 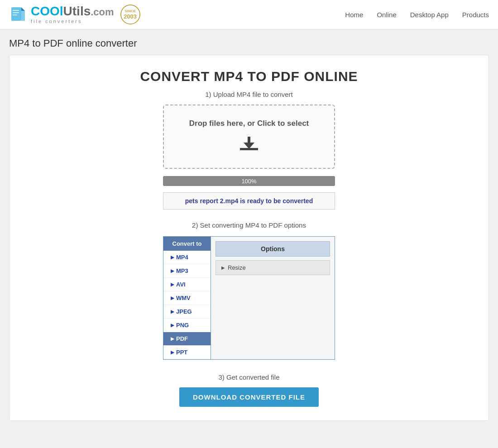 I want to click on arrow-icon-pdf: ▶, so click(x=172, y=338).